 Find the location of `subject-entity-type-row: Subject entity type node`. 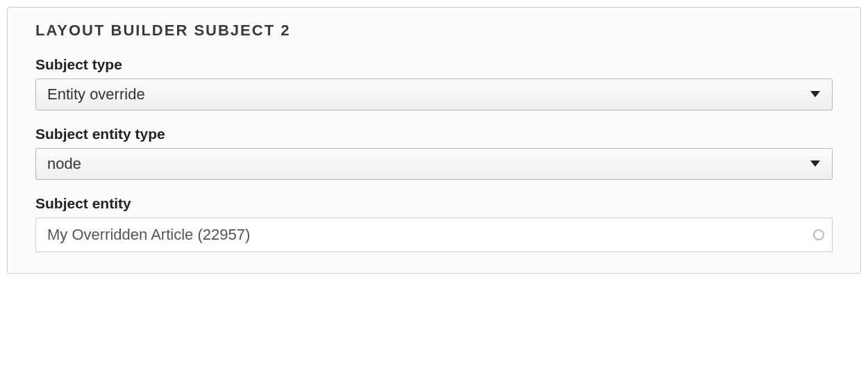

subject-entity-type-row: Subject entity type node is located at coordinates (434, 153).